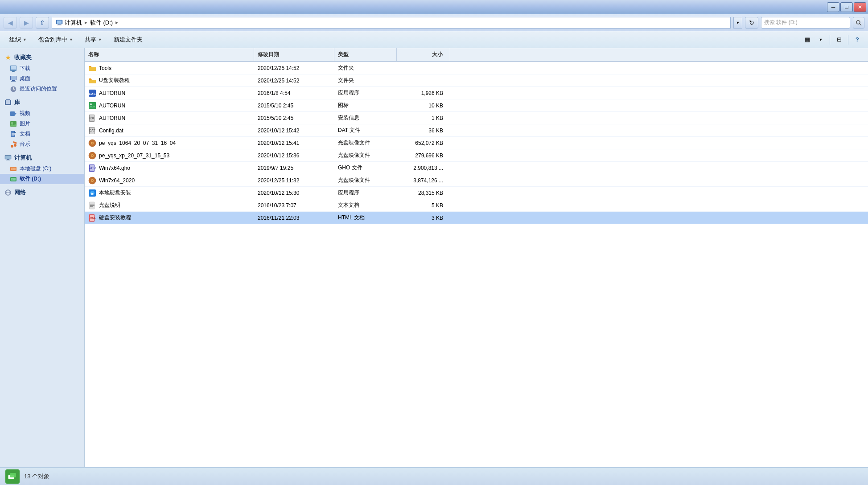 The height and width of the screenshot is (485, 868). Describe the element at coordinates (424, 106) in the screenshot. I see `file-size-cell: 10 KB` at that location.